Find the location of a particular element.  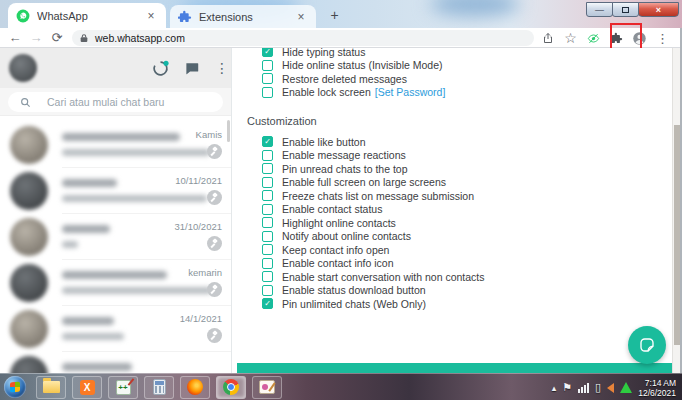

antivirus-icon is located at coordinates (626, 388).